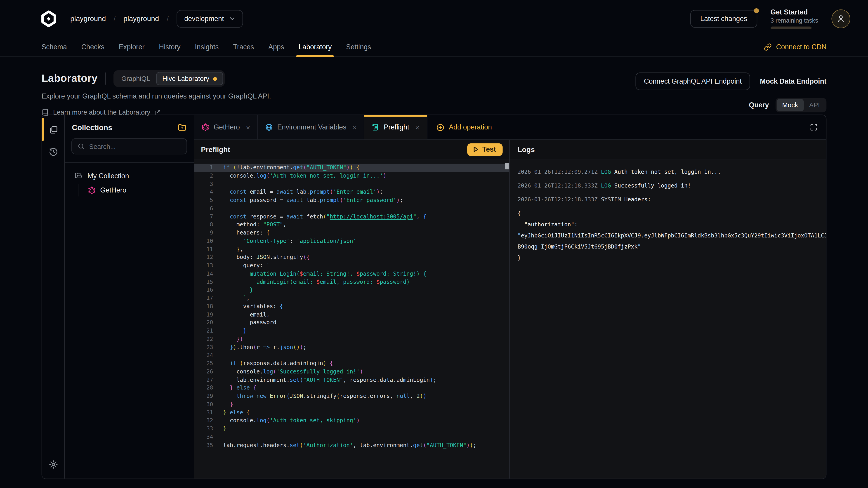 This screenshot has width=868, height=488. What do you see at coordinates (485, 150) in the screenshot?
I see `test-button: Test` at bounding box center [485, 150].